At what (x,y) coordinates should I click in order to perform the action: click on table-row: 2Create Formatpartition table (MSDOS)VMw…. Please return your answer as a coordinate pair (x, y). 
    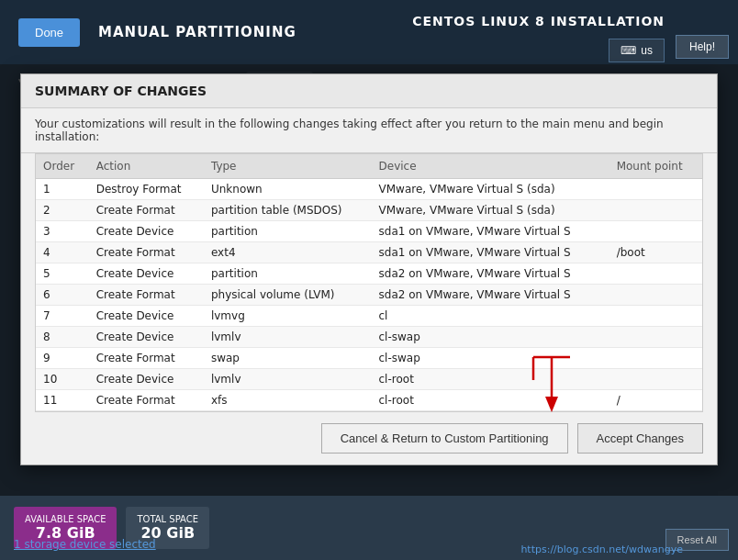
    Looking at the image, I should click on (369, 211).